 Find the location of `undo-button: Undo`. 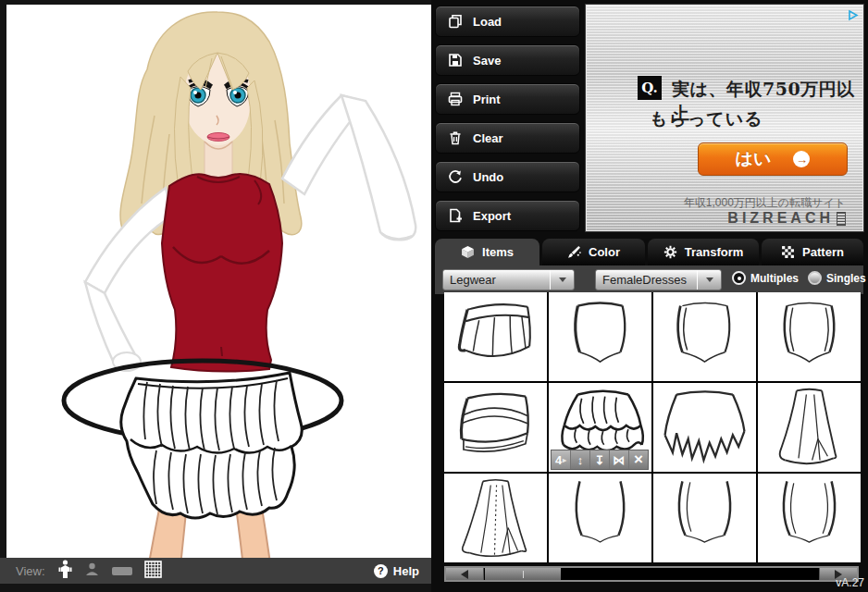

undo-button: Undo is located at coordinates (507, 177).